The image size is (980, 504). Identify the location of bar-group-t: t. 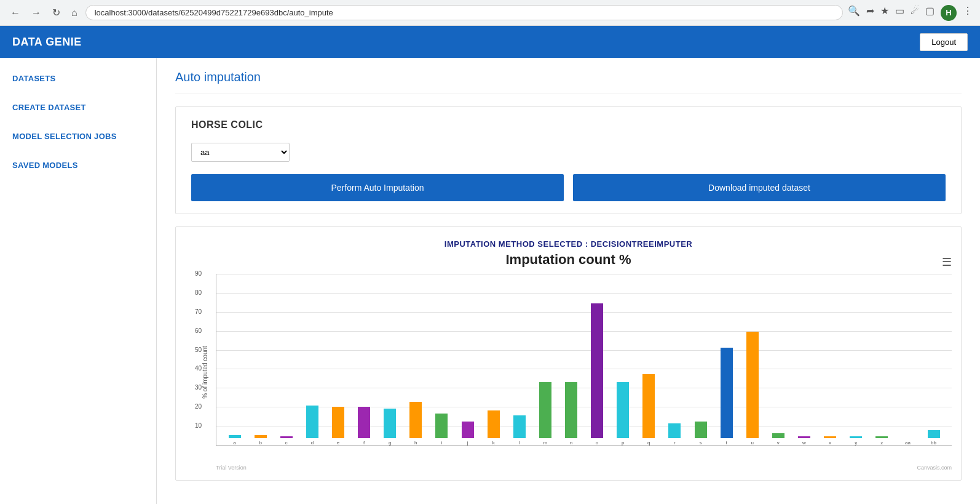
(727, 396).